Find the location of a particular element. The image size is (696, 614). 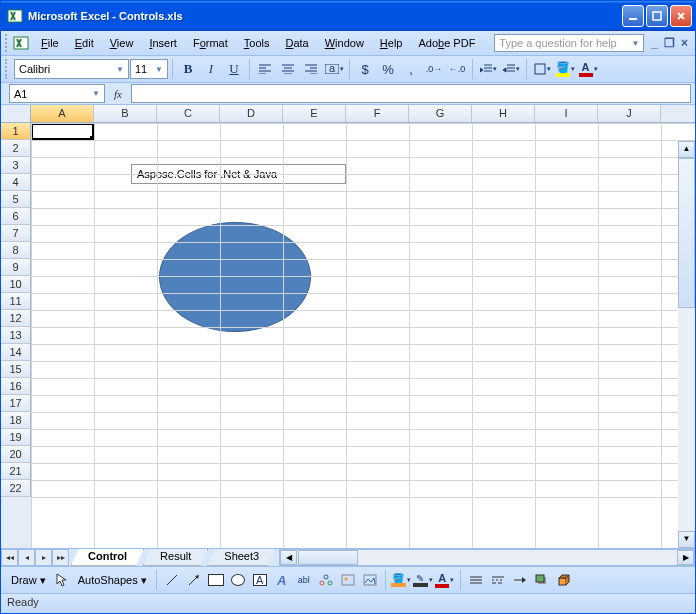

row-header: 13 is located at coordinates (16, 336).